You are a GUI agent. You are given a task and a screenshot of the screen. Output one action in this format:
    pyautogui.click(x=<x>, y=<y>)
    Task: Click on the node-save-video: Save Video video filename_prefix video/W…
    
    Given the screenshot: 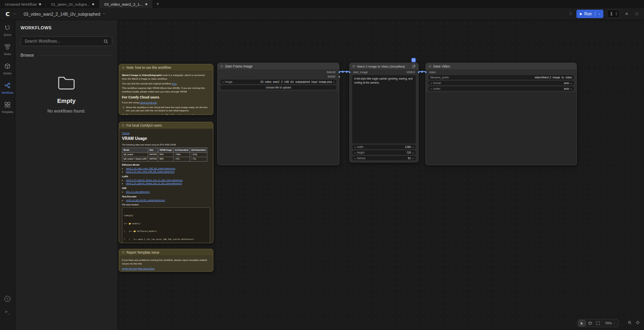 What is the action you would take?
    pyautogui.click(x=501, y=114)
    